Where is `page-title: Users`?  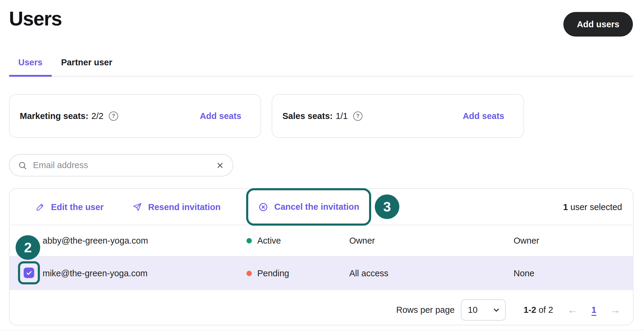
page-title: Users is located at coordinates (35, 19).